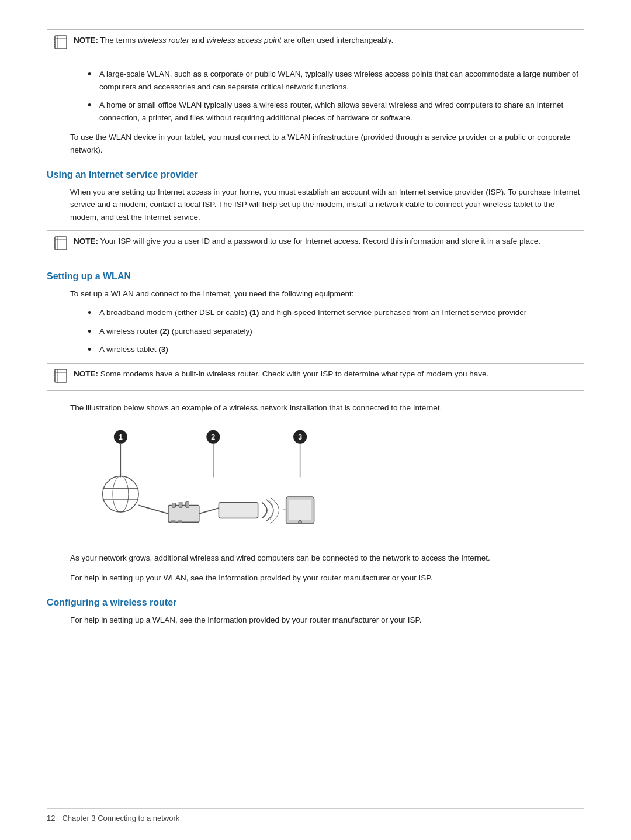 Image resolution: width=631 pixels, height=840 pixels. I want to click on footer-chapter-label: Chapter 3 Connecting to a network, so click(120, 818).